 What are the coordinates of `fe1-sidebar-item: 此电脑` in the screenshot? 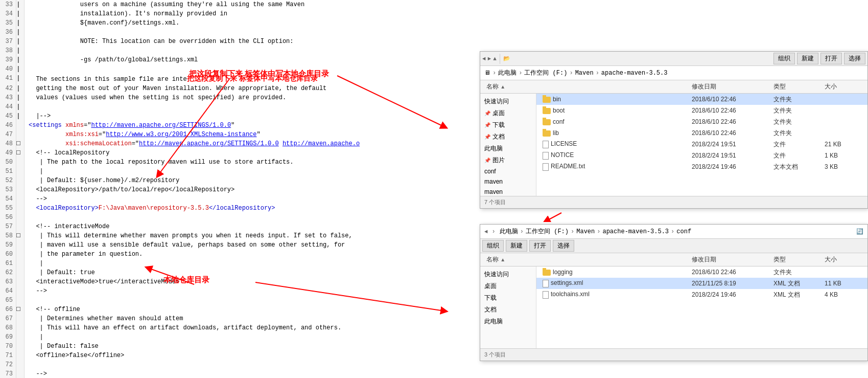 It's located at (508, 148).